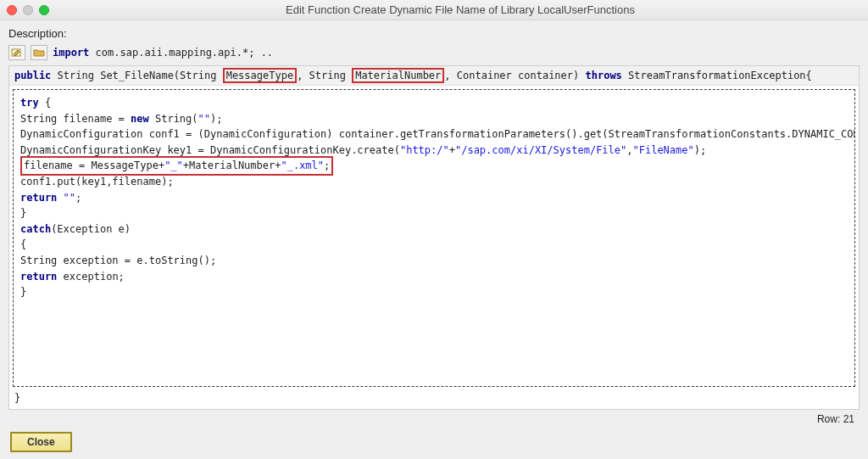  What do you see at coordinates (434, 53) in the screenshot?
I see `import-toolbar: import com.sap.aii.mapping.api.*; ..` at bounding box center [434, 53].